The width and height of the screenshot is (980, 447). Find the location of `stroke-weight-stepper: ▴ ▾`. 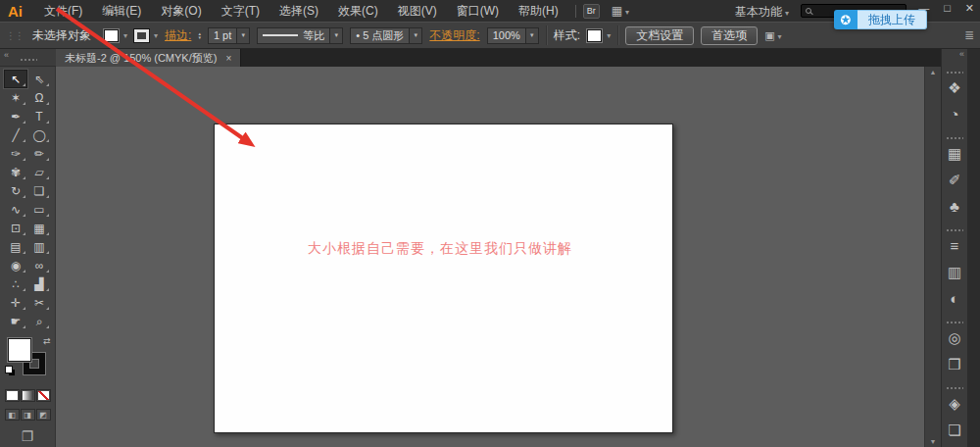

stroke-weight-stepper: ▴ ▾ is located at coordinates (200, 35).